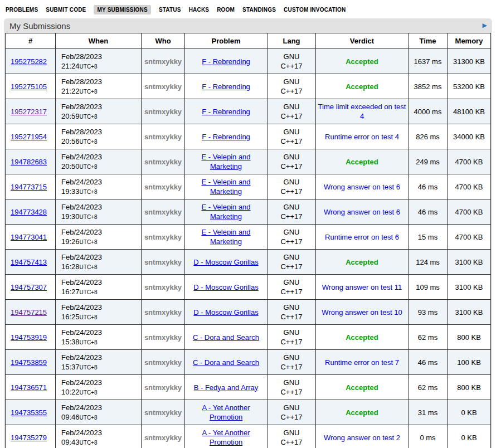 Image resolution: width=496 pixels, height=448 pixels. Describe the element at coordinates (170, 10) in the screenshot. I see `nav-item-status: STATUS` at that location.